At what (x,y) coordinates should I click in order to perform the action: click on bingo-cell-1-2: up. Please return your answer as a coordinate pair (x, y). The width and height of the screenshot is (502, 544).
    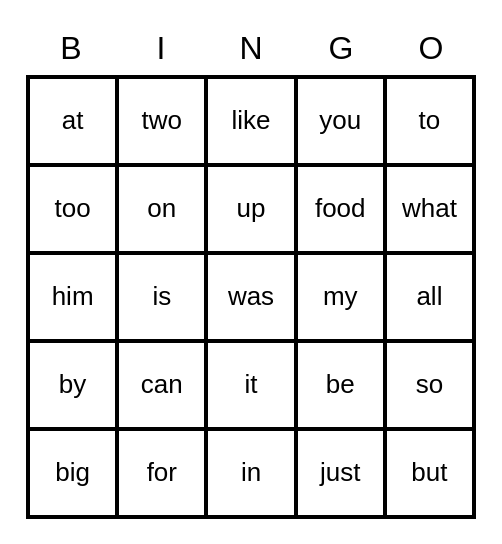
    Looking at the image, I should click on (250, 209).